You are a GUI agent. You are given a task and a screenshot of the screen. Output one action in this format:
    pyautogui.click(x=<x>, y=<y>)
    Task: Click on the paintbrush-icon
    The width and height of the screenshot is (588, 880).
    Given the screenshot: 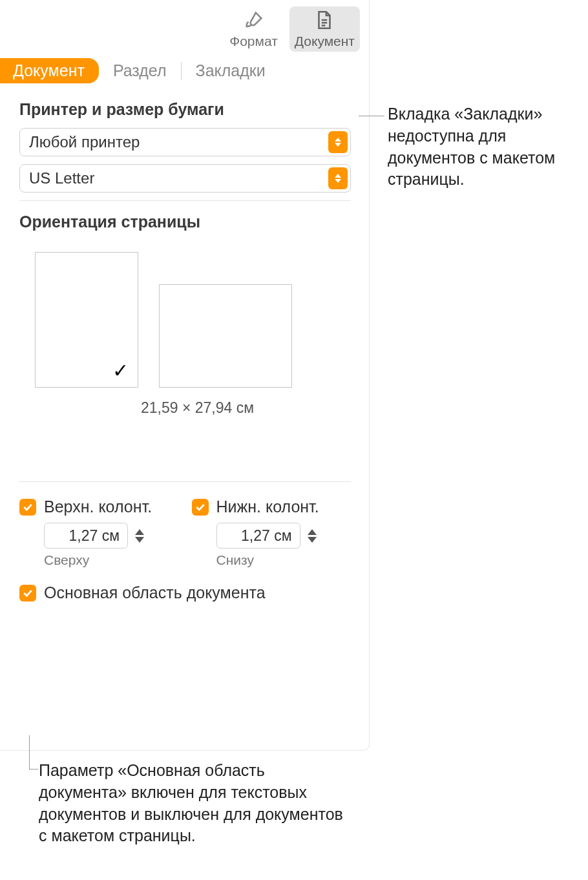 What is the action you would take?
    pyautogui.click(x=254, y=20)
    